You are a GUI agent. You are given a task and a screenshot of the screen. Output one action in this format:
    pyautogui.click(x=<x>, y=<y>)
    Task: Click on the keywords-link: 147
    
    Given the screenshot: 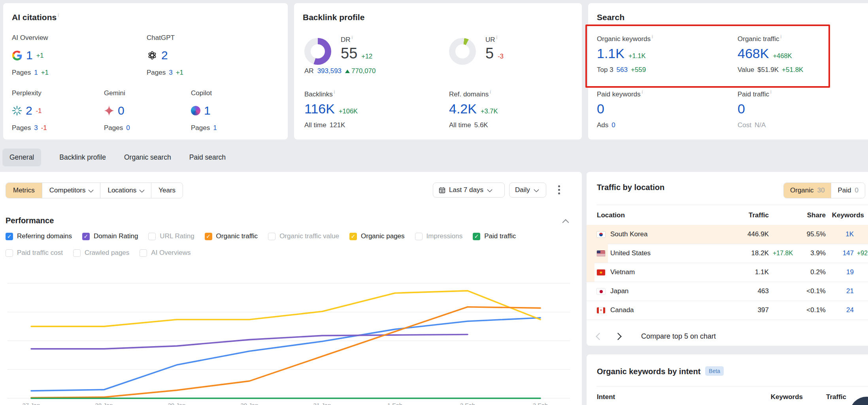 What is the action you would take?
    pyautogui.click(x=832, y=253)
    